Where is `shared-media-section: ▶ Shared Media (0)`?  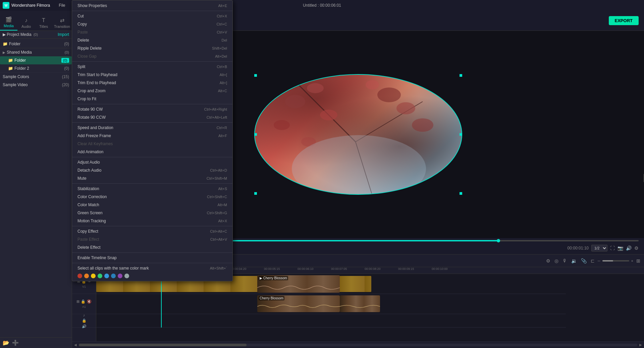 shared-media-section: ▶ Shared Media (0) is located at coordinates (36, 52).